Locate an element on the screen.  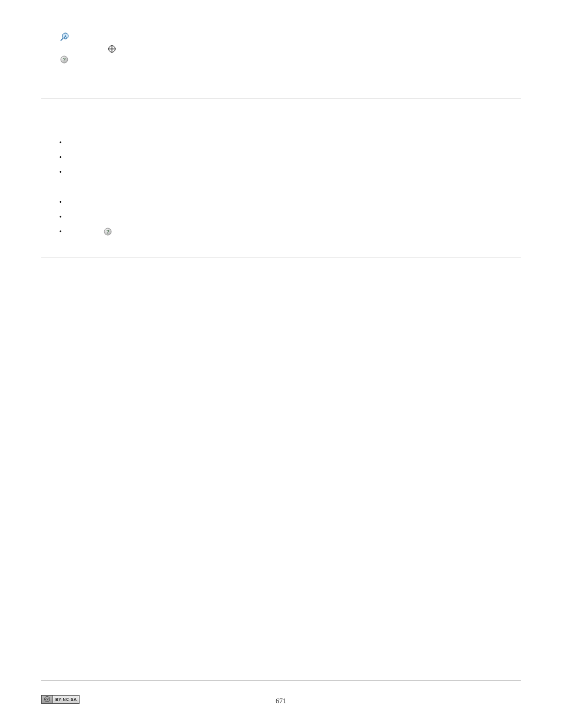
crosshair-icon is located at coordinates (112, 49).